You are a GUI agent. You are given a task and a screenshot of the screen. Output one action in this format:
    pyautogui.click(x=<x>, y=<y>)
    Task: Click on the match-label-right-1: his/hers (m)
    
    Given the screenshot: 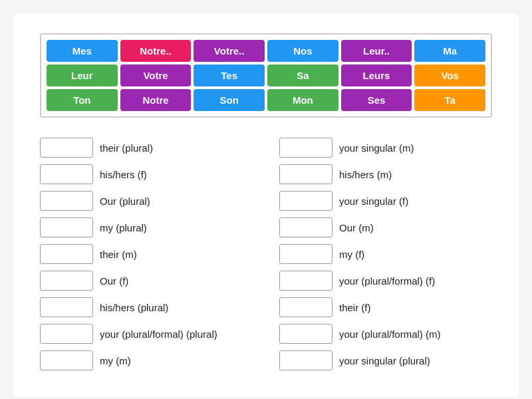 What is the action you would take?
    pyautogui.click(x=366, y=174)
    